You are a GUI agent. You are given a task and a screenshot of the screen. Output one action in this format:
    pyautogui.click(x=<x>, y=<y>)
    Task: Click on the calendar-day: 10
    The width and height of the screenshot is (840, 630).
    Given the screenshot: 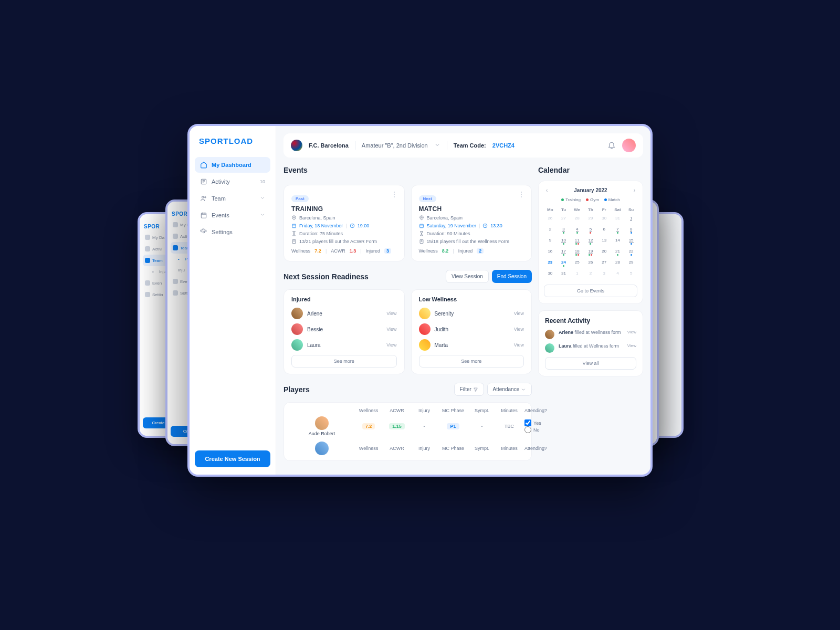 What is the action you would take?
    pyautogui.click(x=564, y=242)
    